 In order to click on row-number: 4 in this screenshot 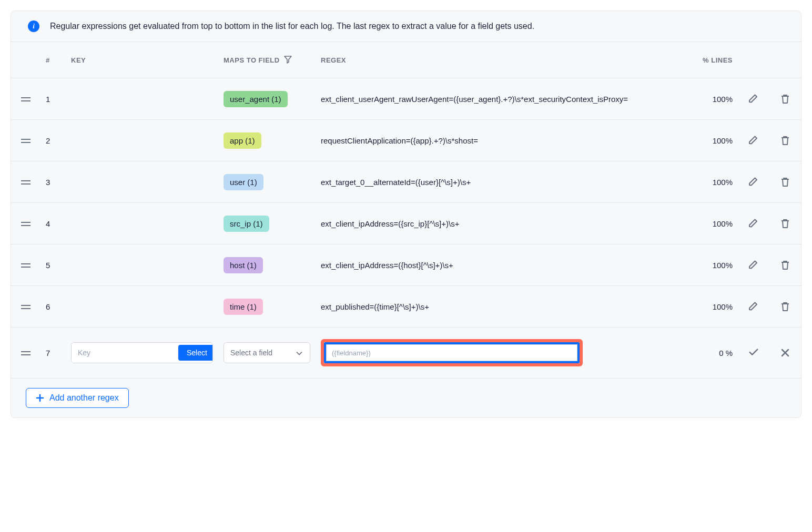, I will do `click(53, 224)`.